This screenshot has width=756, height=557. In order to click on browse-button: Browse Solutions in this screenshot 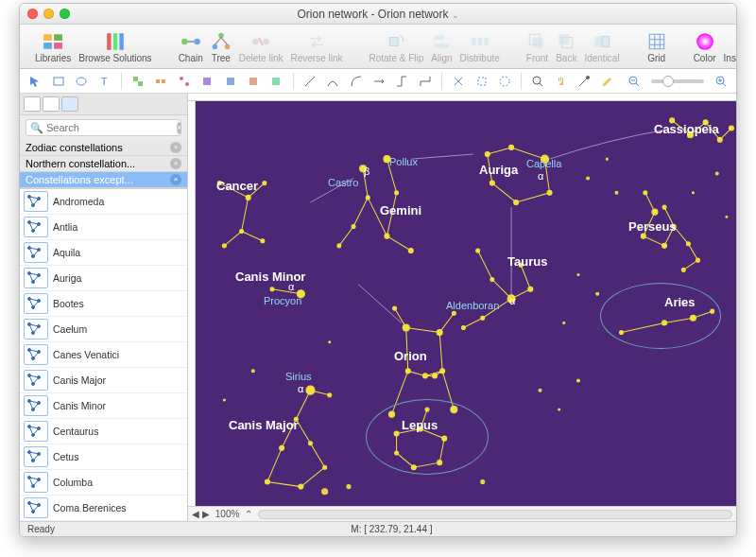, I will do `click(115, 47)`.